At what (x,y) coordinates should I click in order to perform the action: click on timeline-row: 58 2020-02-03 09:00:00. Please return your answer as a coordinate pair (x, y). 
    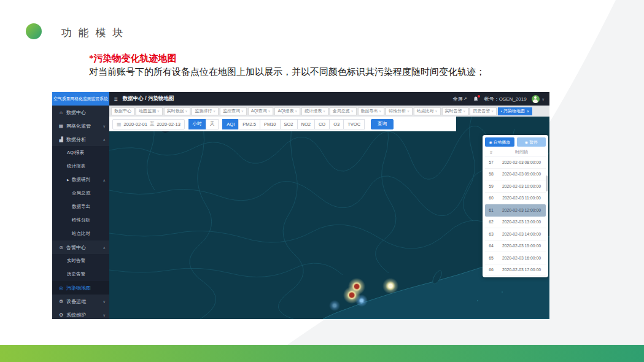
    Looking at the image, I should click on (516, 175).